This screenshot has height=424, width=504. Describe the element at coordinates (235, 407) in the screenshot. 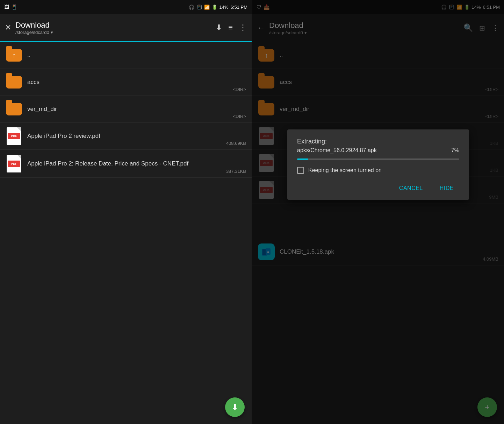

I see `left-fab-button: ⬇` at that location.